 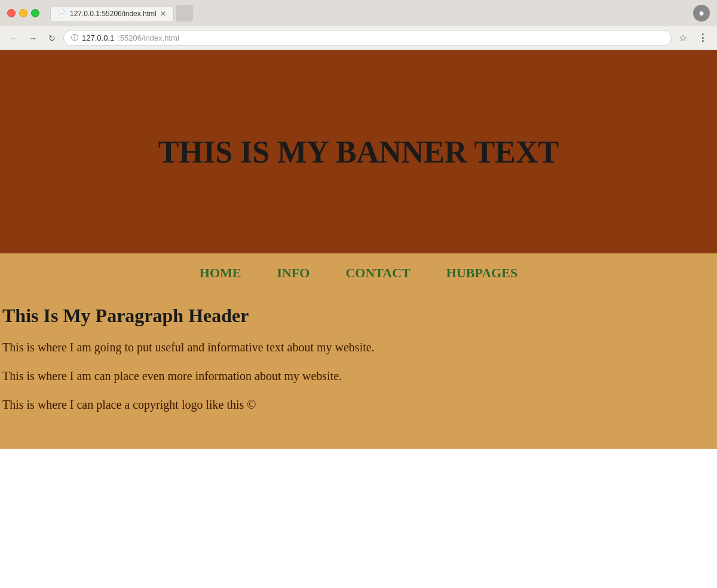 What do you see at coordinates (357, 376) in the screenshot?
I see `content-paragraph-2: This is where I am can place even more i…` at bounding box center [357, 376].